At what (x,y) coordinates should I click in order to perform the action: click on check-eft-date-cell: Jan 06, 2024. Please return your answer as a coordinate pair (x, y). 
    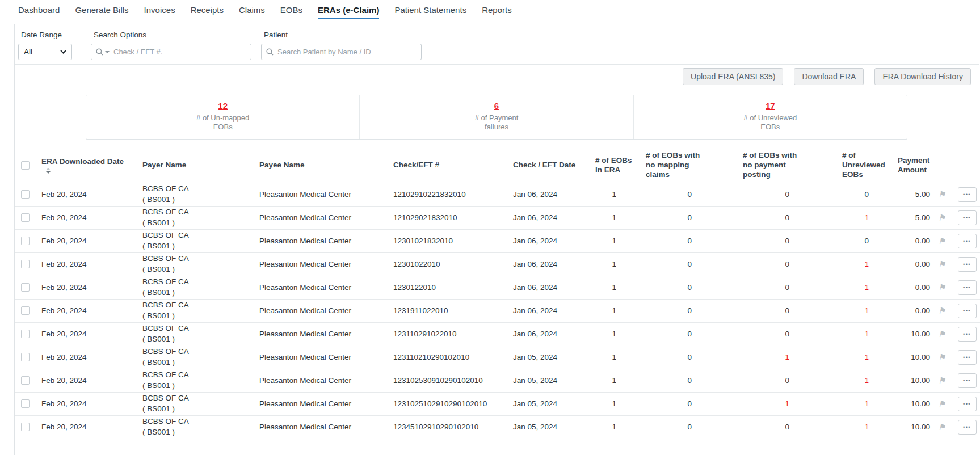
    Looking at the image, I should click on (549, 264).